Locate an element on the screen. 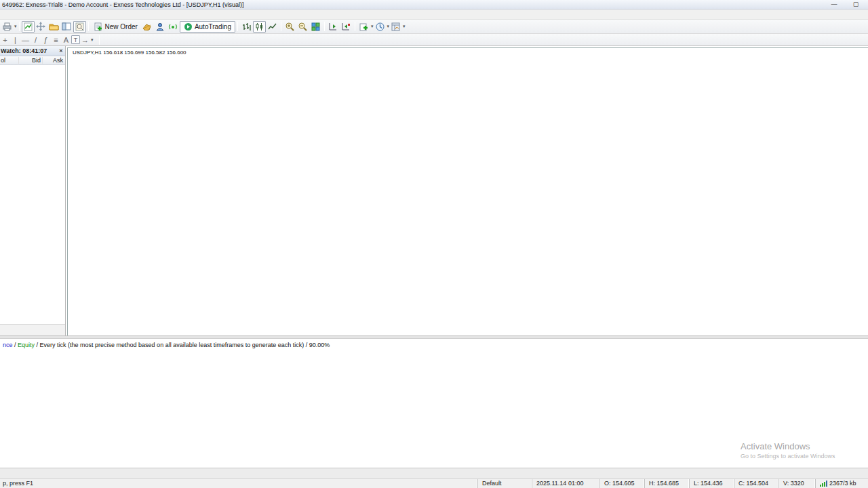 Image resolution: width=868 pixels, height=488 pixels. market-watch-tabs is located at coordinates (33, 329).